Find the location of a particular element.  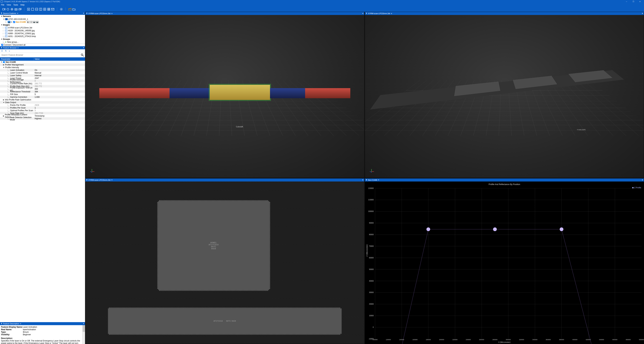

viewport-br-header: Sec-C1446 ✕ ▼ is located at coordinates (504, 180).